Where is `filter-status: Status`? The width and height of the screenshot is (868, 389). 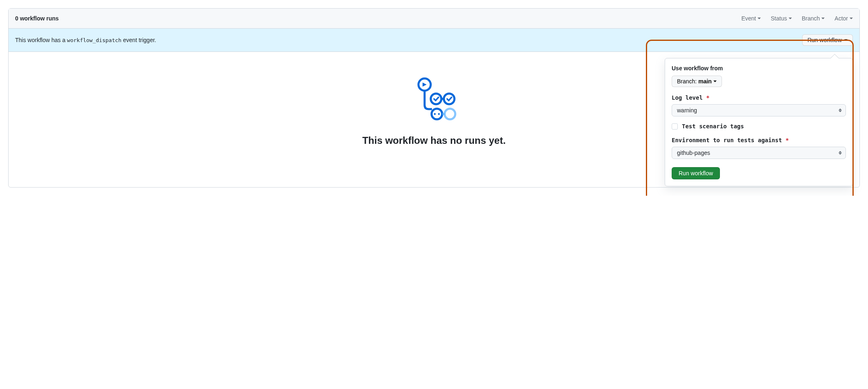
filter-status: Status is located at coordinates (781, 18).